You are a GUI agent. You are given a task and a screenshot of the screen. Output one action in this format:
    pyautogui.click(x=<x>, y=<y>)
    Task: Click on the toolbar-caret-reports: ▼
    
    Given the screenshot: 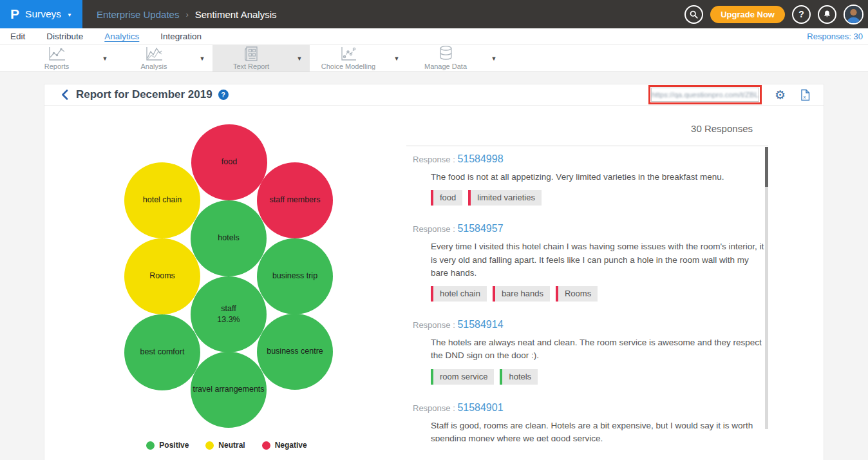 What is the action you would take?
    pyautogui.click(x=105, y=58)
    